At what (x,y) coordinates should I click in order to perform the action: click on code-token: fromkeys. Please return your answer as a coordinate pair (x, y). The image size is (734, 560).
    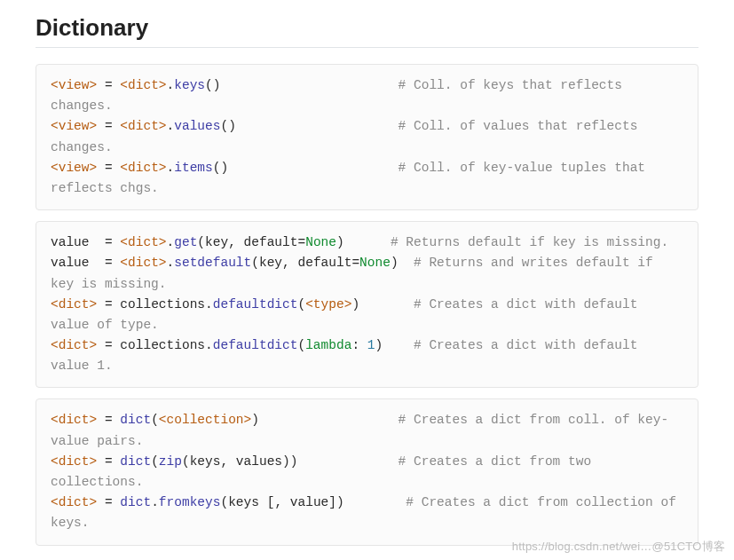
    Looking at the image, I should click on (190, 502).